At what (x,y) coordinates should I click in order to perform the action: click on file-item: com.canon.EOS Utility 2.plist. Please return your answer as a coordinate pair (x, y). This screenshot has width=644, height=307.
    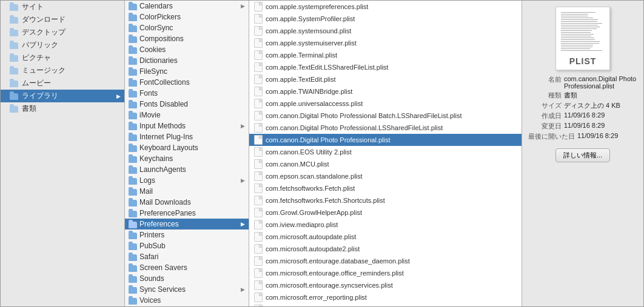
    Looking at the image, I should click on (386, 152).